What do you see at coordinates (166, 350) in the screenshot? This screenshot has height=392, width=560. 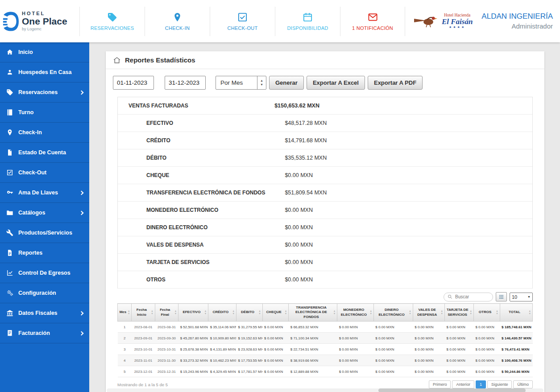 I see `table-cell: 2023-10-31` at bounding box center [166, 350].